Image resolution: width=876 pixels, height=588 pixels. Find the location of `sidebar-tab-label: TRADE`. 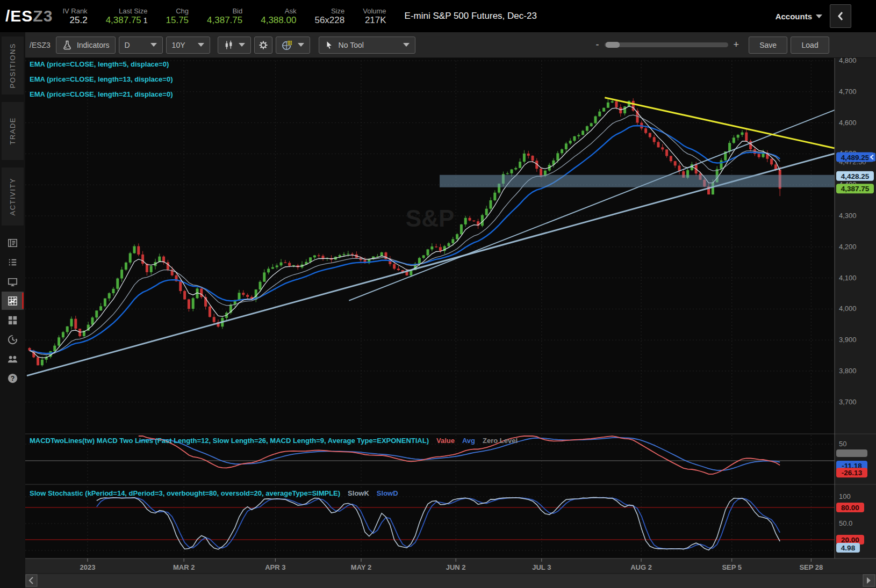

sidebar-tab-label: TRADE is located at coordinates (13, 131).